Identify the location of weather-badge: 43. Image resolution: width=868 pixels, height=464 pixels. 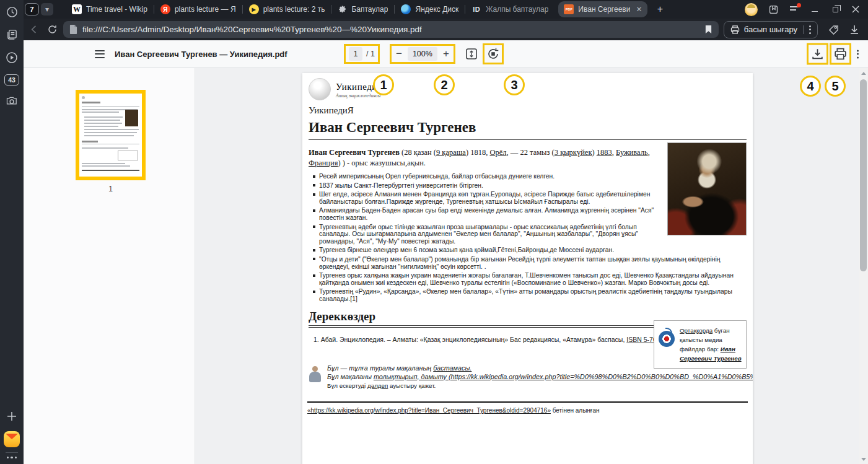
(12, 80).